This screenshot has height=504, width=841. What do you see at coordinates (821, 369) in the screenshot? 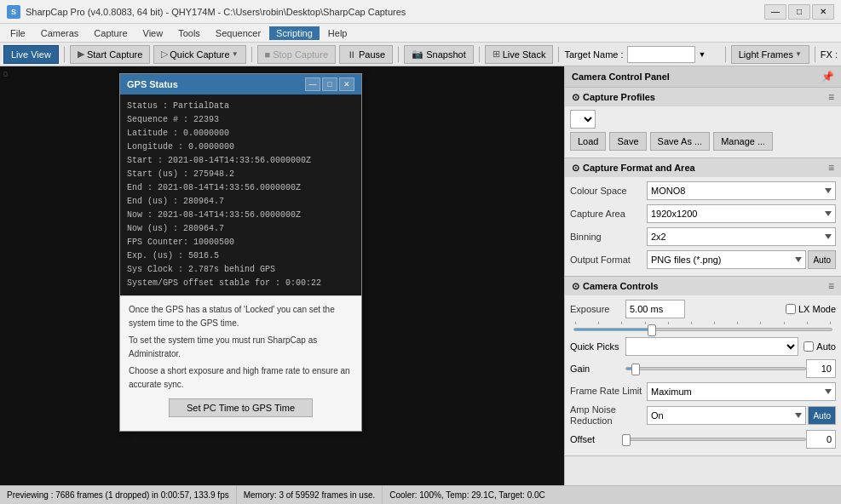
I see `gain-value-input` at bounding box center [821, 369].